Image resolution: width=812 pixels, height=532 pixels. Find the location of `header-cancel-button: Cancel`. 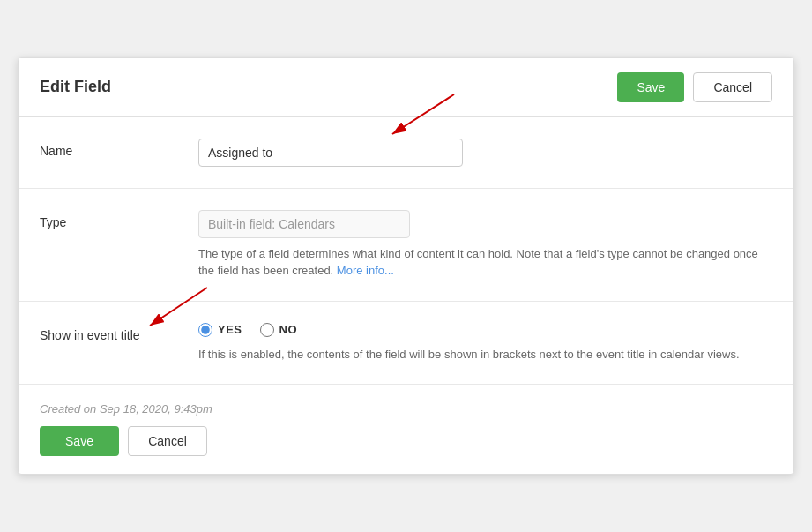

header-cancel-button: Cancel is located at coordinates (733, 87).